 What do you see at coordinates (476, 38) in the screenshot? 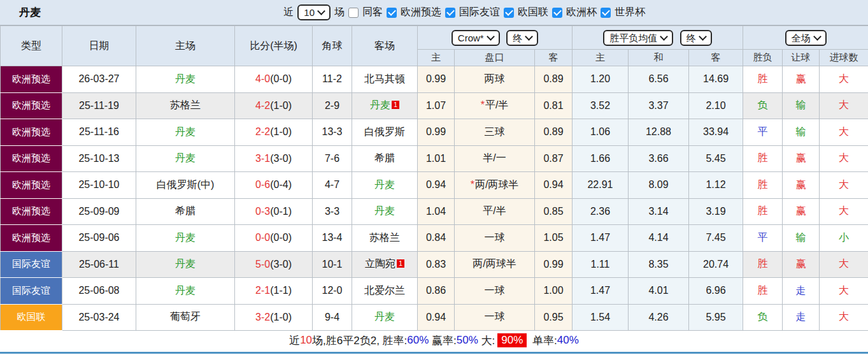
I see `bookmaker-select: Crow*` at bounding box center [476, 38].